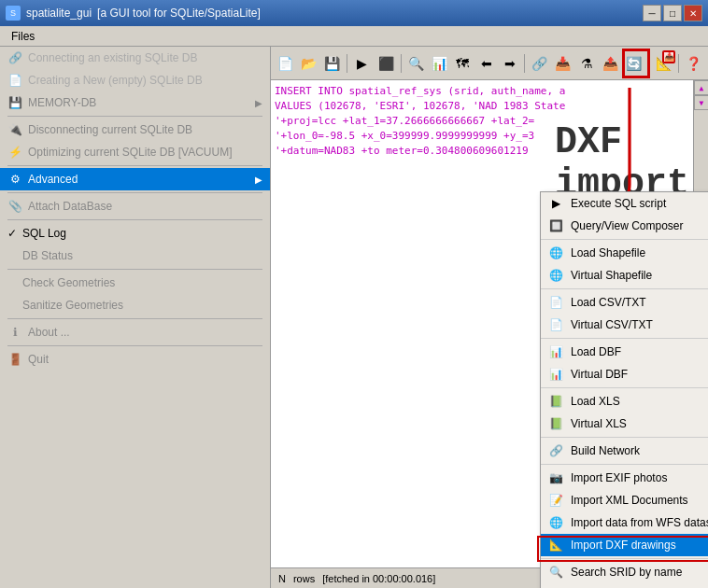  Describe the element at coordinates (556, 478) in the screenshot. I see `exif-icon: 📷` at that location.